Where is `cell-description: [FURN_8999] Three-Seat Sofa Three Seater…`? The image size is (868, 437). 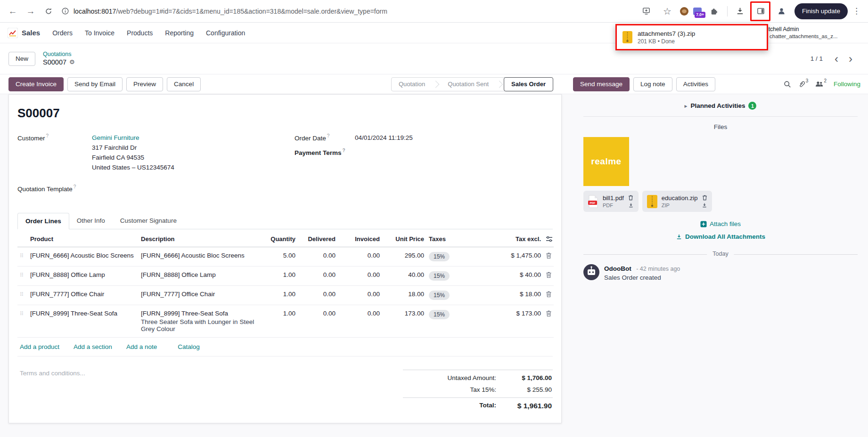
cell-description: [FURN_8999] Three-Seat Sofa Three Seater… is located at coordinates (202, 321).